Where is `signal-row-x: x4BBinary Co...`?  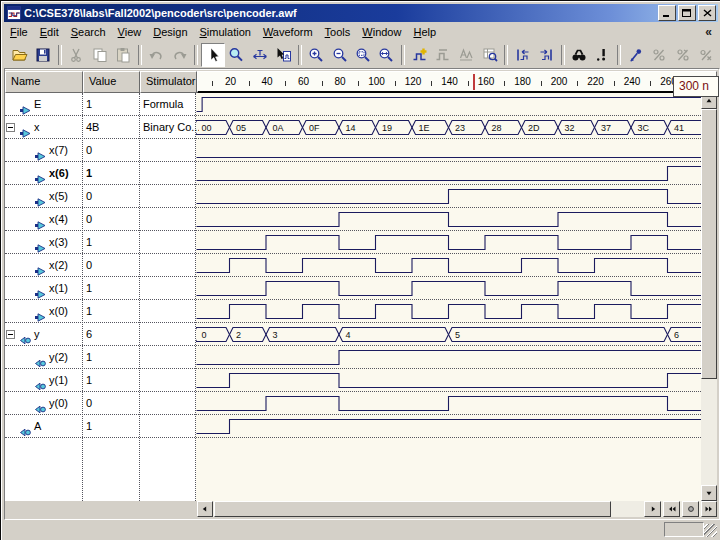 signal-row-x: x4BBinary Co... is located at coordinates (100, 128).